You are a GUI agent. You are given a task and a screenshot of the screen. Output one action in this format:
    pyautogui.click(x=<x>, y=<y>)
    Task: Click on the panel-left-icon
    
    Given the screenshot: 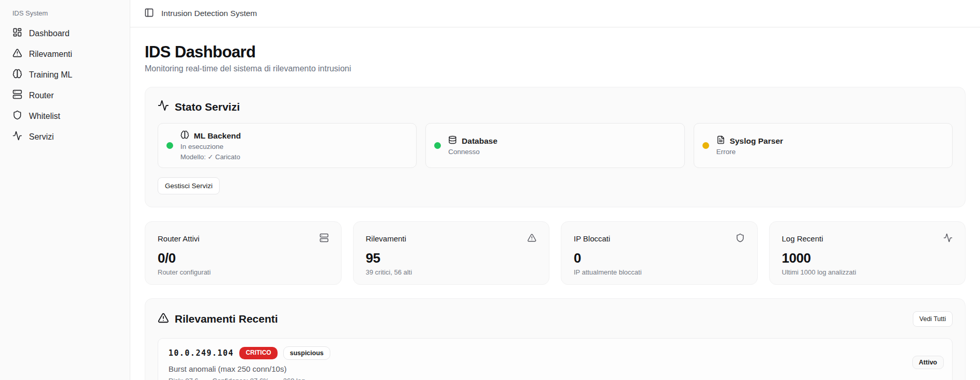 What is the action you would take?
    pyautogui.click(x=149, y=13)
    